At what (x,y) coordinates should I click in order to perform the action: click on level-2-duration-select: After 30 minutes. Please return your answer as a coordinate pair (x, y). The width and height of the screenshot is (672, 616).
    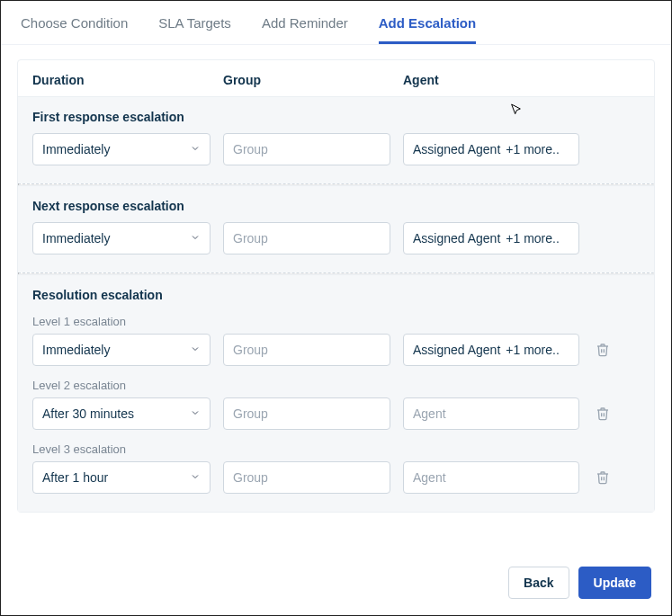
    Looking at the image, I should click on (121, 414).